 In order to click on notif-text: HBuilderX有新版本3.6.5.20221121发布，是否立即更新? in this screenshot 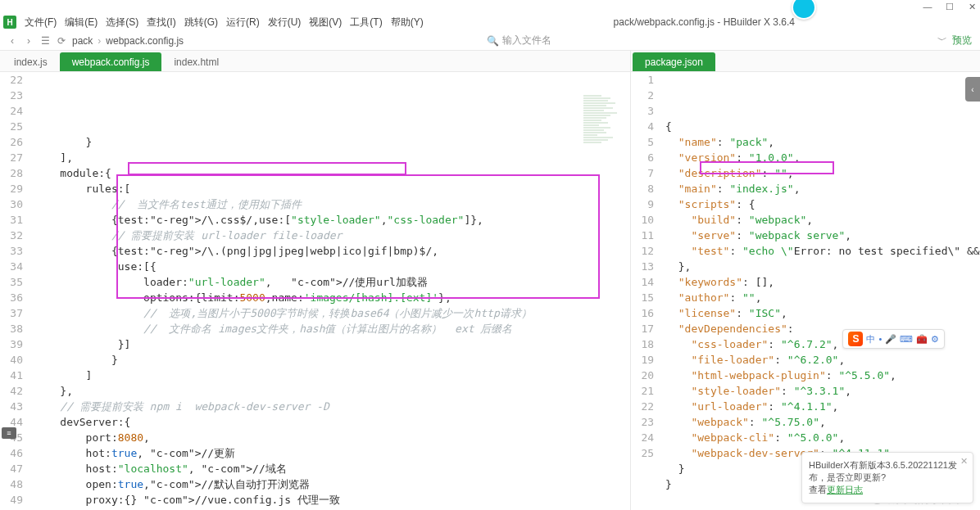, I will do `click(887, 472)`.